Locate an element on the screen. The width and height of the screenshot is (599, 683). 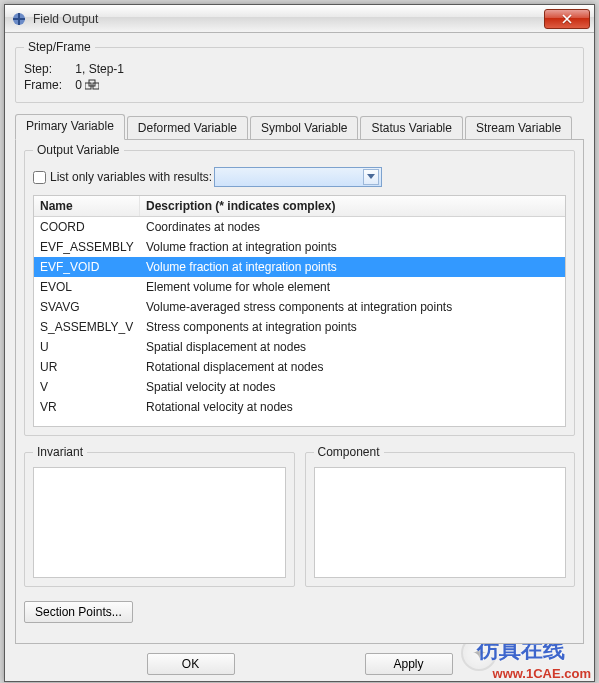
cell-name: SVAVG is located at coordinates (87, 307).